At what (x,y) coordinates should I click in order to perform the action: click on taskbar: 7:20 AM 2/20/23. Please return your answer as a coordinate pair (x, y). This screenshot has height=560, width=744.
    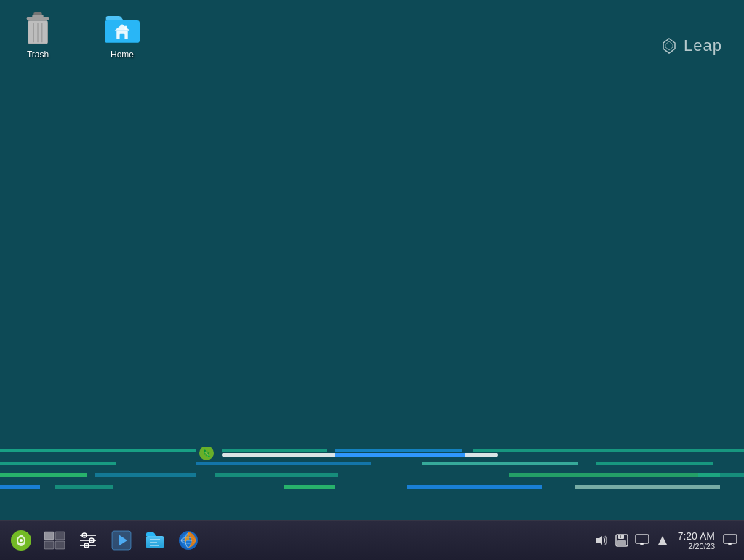
    Looking at the image, I should click on (372, 540).